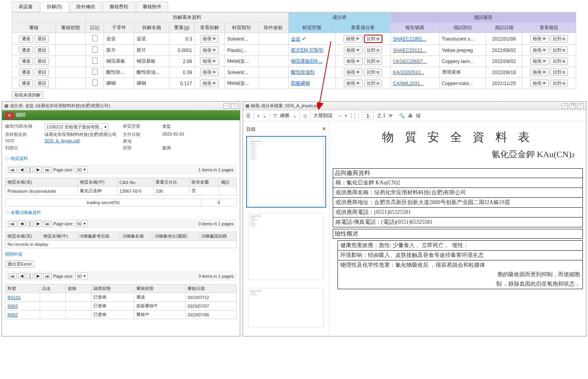 This screenshot has height=379, width=588. I want to click on page-thumbnail: 物質安全資料表━━━━━━━━━━━━━━, so click(286, 308).